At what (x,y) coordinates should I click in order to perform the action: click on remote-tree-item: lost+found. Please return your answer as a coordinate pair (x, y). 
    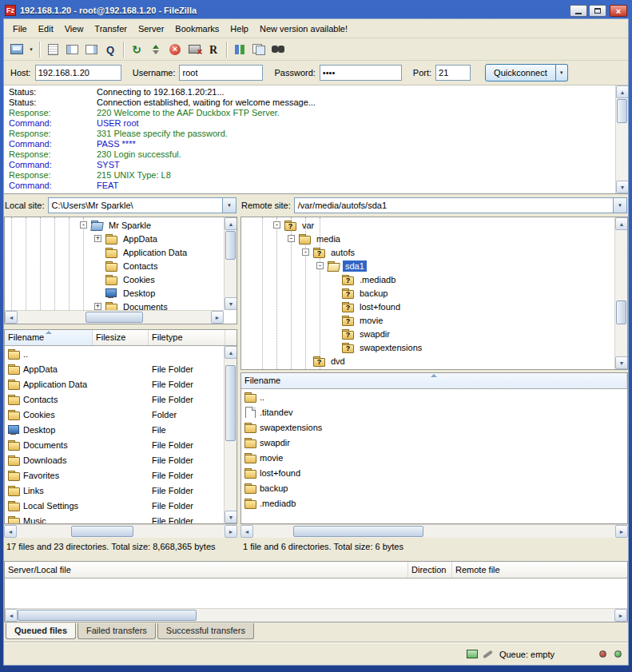
    Looking at the image, I should click on (435, 307).